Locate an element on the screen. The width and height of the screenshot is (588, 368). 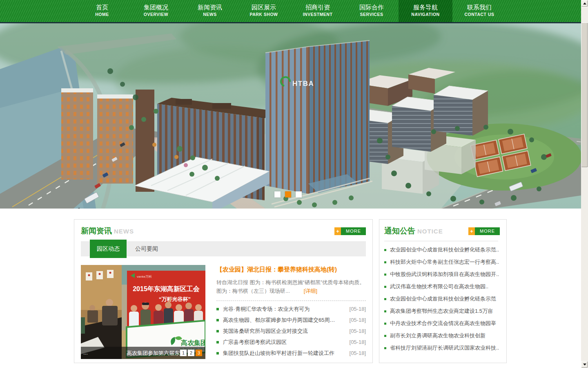
news-photo-carousel: vanke万科 2015年东湖高新区工会 “万科光谷杯” is located at coordinates (143, 312).